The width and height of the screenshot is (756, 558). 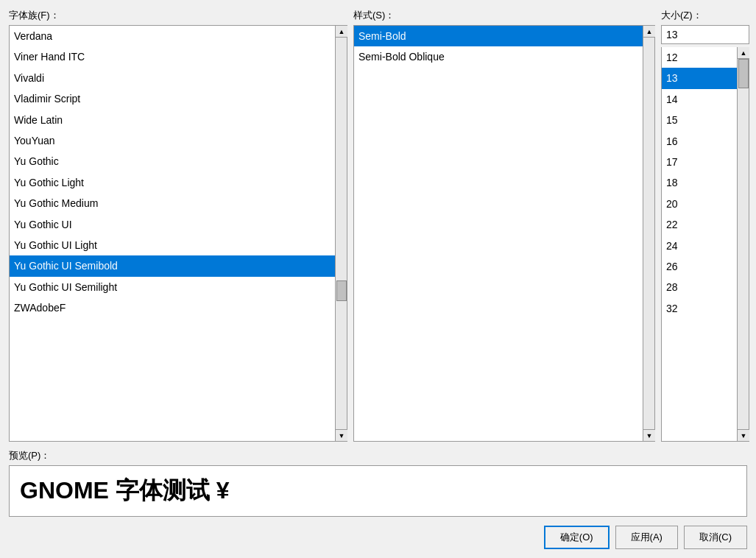 What do you see at coordinates (705, 35) in the screenshot?
I see `size-input` at bounding box center [705, 35].